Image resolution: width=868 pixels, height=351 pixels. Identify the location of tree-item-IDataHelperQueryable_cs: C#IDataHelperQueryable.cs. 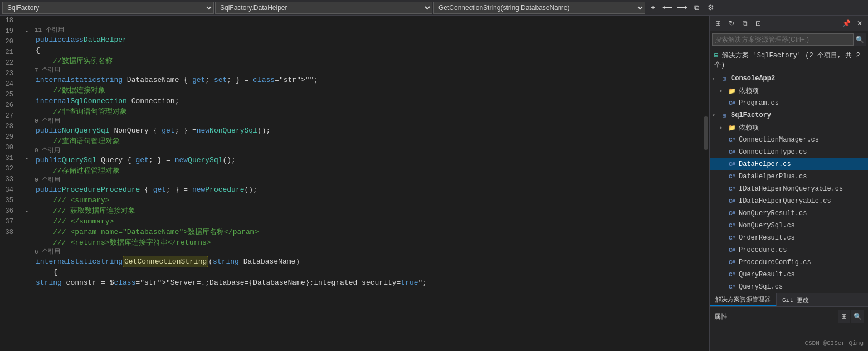
(789, 201).